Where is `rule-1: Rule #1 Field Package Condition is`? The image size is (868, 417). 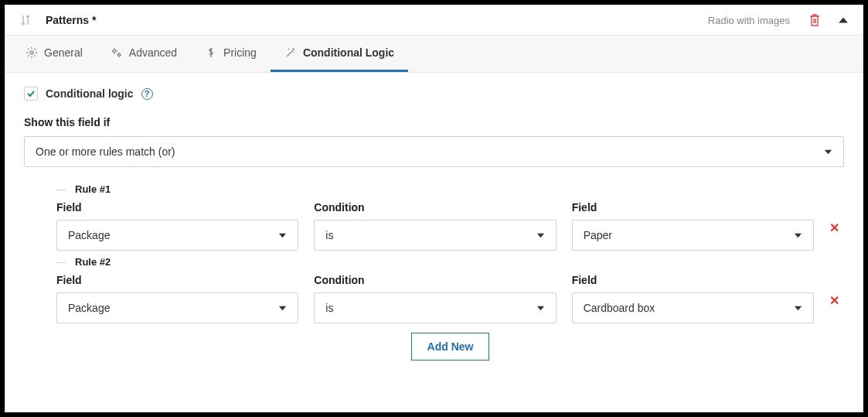 rule-1: Rule #1 Field Package Condition is is located at coordinates (450, 218).